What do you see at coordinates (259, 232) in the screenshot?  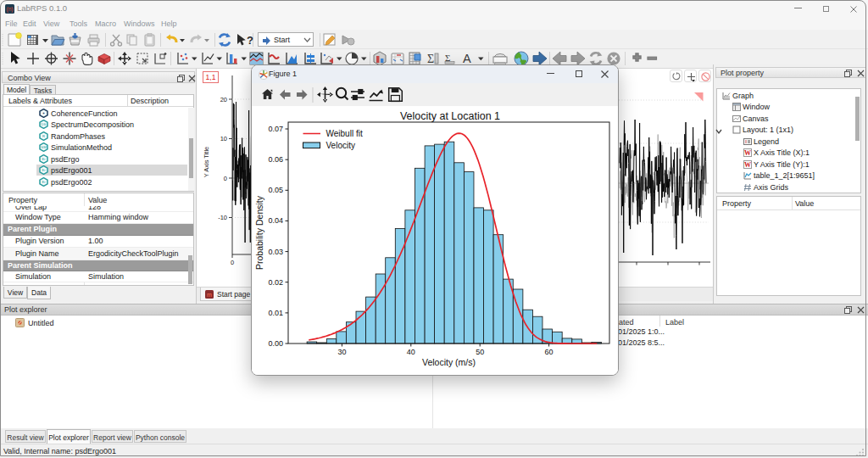 I see `svg-text: Probability Density` at bounding box center [259, 232].